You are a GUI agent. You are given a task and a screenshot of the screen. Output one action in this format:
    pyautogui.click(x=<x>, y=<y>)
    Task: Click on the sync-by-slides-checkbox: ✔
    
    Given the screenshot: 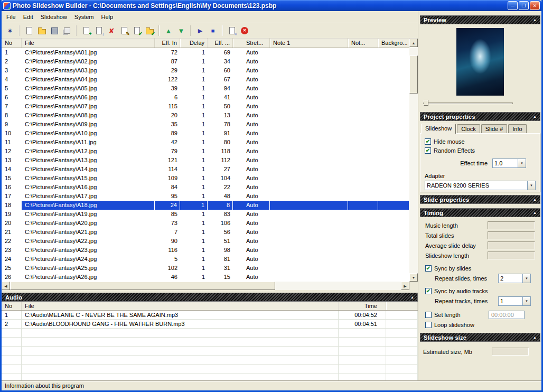 What is the action you would take?
    pyautogui.click(x=428, y=268)
    